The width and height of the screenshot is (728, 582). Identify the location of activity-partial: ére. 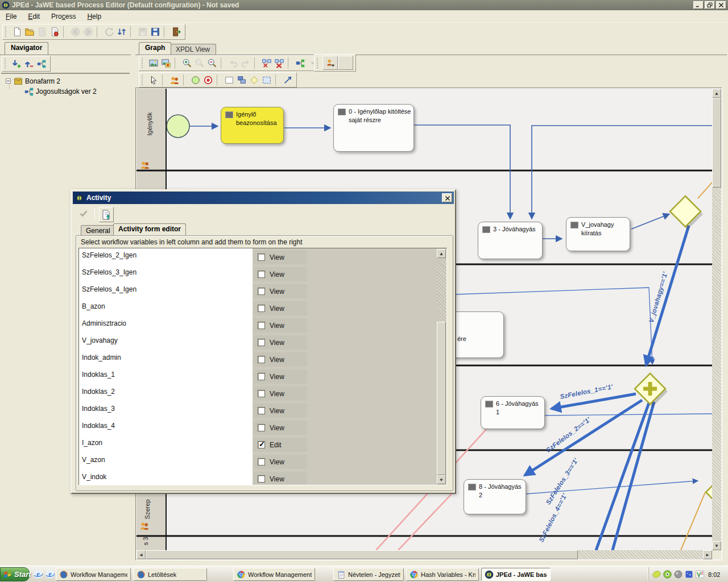
(476, 335).